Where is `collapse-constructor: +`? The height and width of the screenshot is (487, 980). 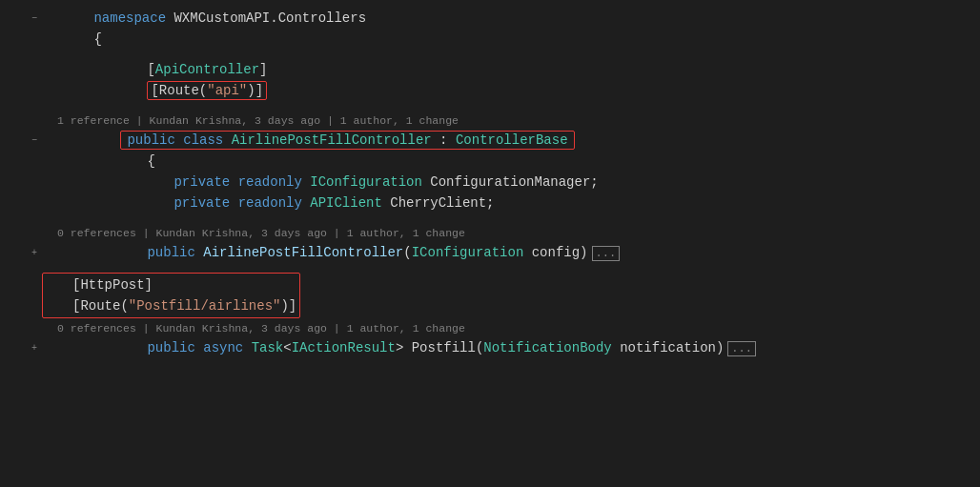 collapse-constructor: + is located at coordinates (34, 254).